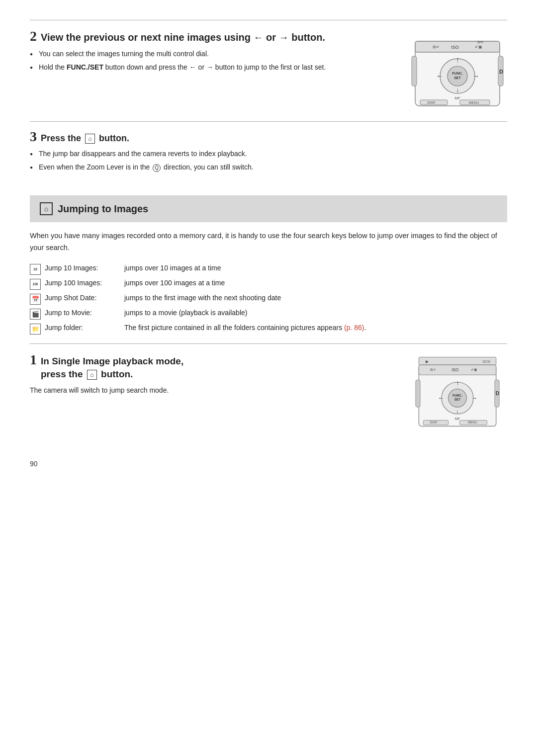 This screenshot has height=756, width=537. Describe the element at coordinates (219, 374) in the screenshot. I see `section-1-text: 1 In Single Image playback mode, press t…` at that location.